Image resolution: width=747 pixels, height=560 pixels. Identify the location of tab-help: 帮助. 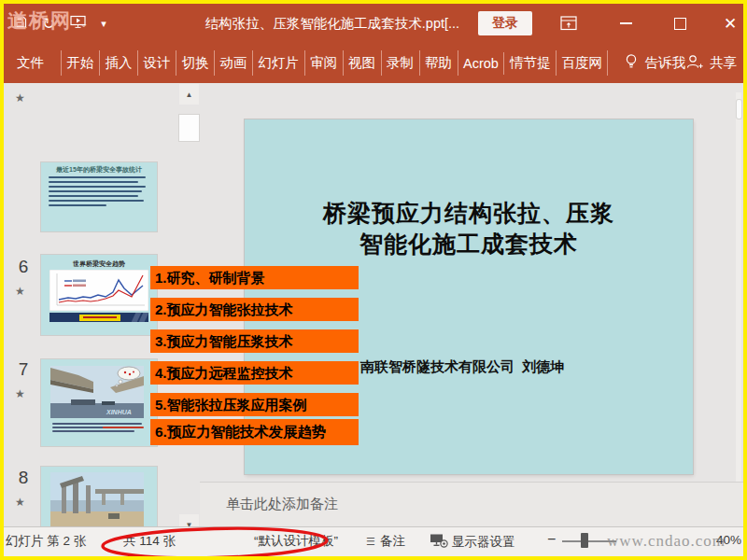
(439, 63).